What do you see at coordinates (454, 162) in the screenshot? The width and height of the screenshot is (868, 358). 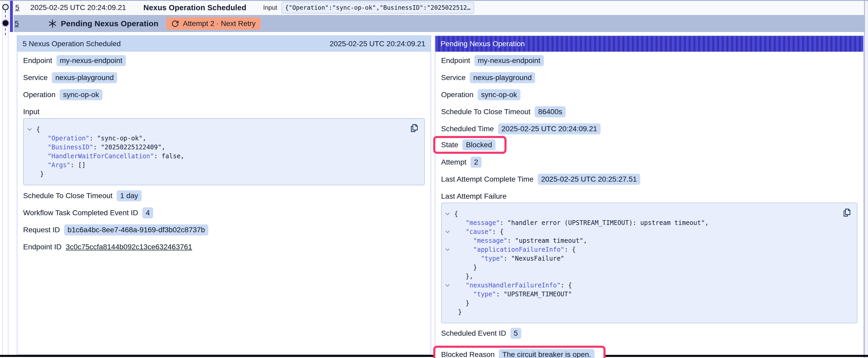 I see `field-label: Attempt` at bounding box center [454, 162].